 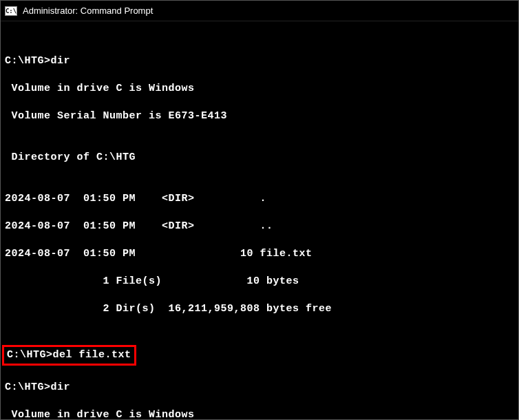 What do you see at coordinates (11, 11) in the screenshot?
I see `cmd-icon: C:\` at bounding box center [11, 11].